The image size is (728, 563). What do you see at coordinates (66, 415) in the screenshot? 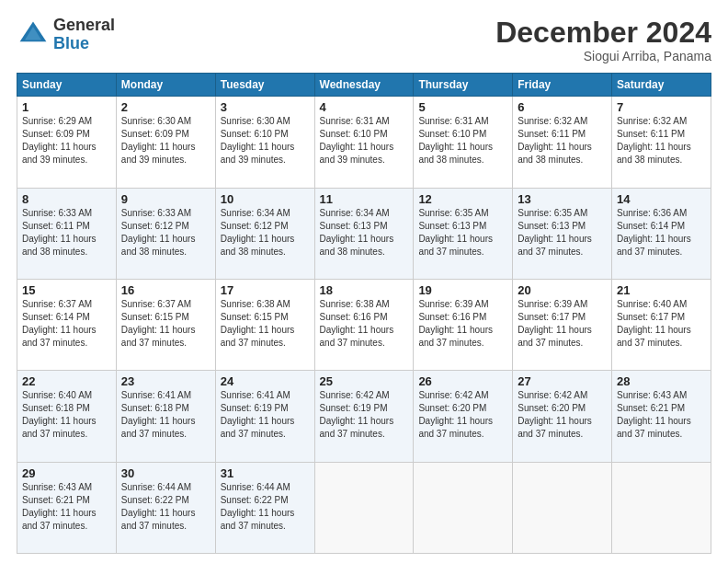
I see `day-info: Sunrise: 6:40 AM Sunset: 6:18 PM Dayligh…` at bounding box center [66, 415].